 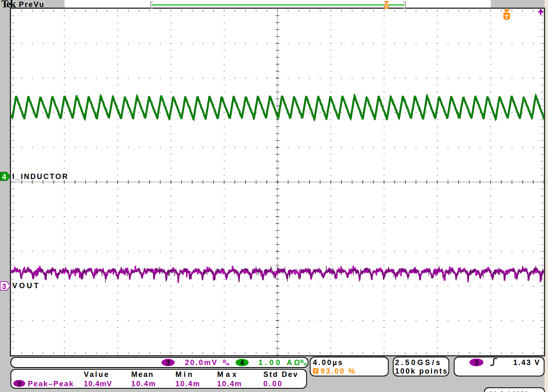 I want to click on svg-text: Tek, so click(x=9, y=5).